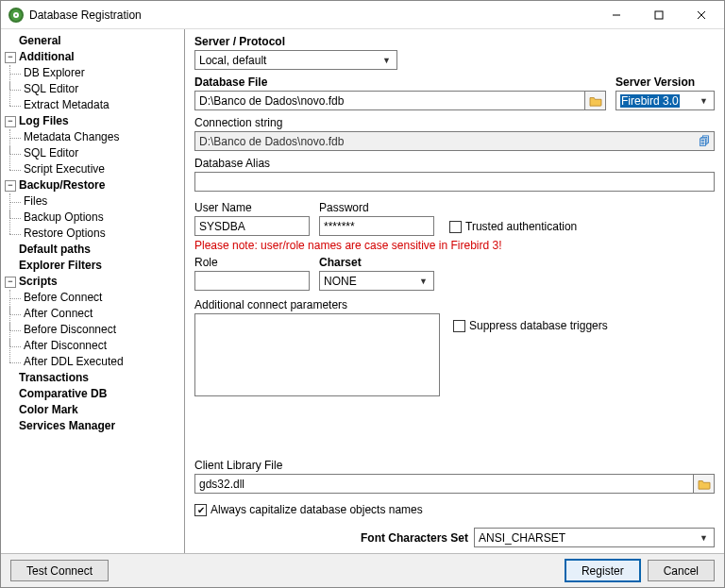 The height and width of the screenshot is (588, 725). Describe the element at coordinates (101, 153) in the screenshot. I see `tree-sql-editor-log: SQL Editor` at that location.